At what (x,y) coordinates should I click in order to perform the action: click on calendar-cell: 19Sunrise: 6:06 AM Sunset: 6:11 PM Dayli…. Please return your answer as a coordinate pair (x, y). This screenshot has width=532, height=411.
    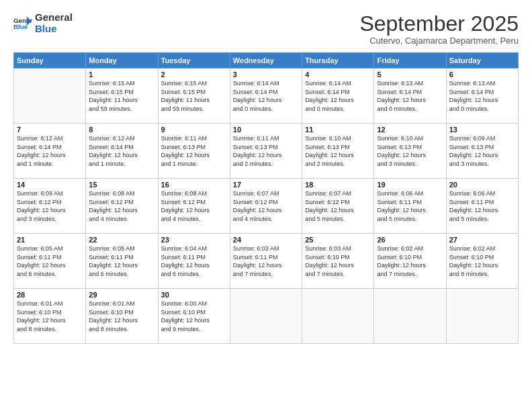
    Looking at the image, I should click on (410, 206).